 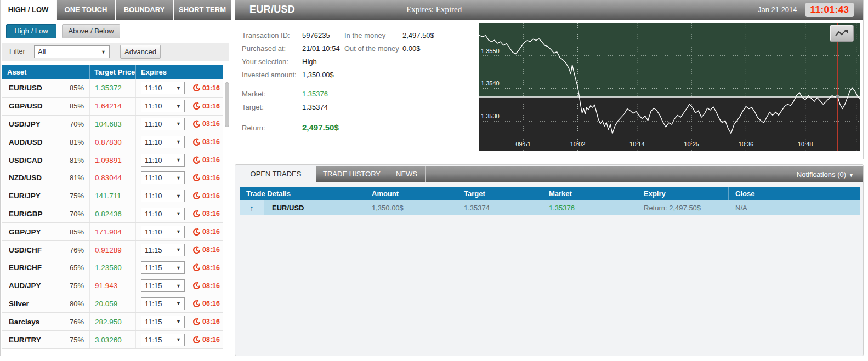 What do you see at coordinates (46, 214) in the screenshot?
I see `asset-cell: EUR/GBP70%` at bounding box center [46, 214].